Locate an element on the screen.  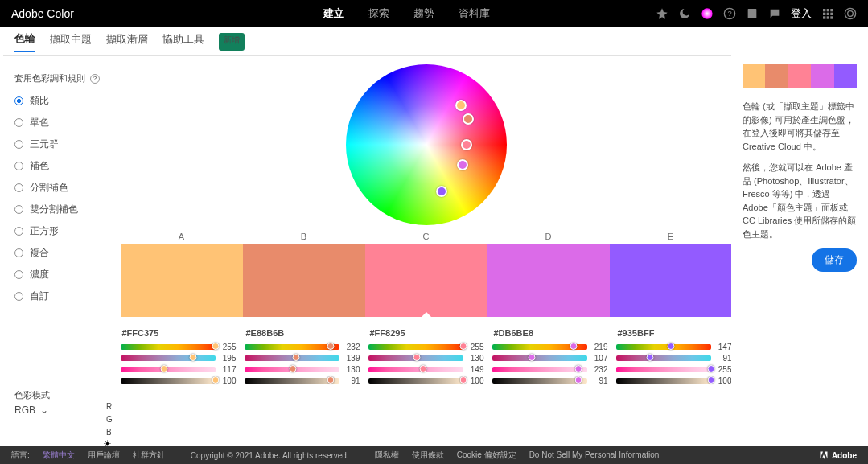
topnav-資料庫: 資料庫 is located at coordinates (475, 14).